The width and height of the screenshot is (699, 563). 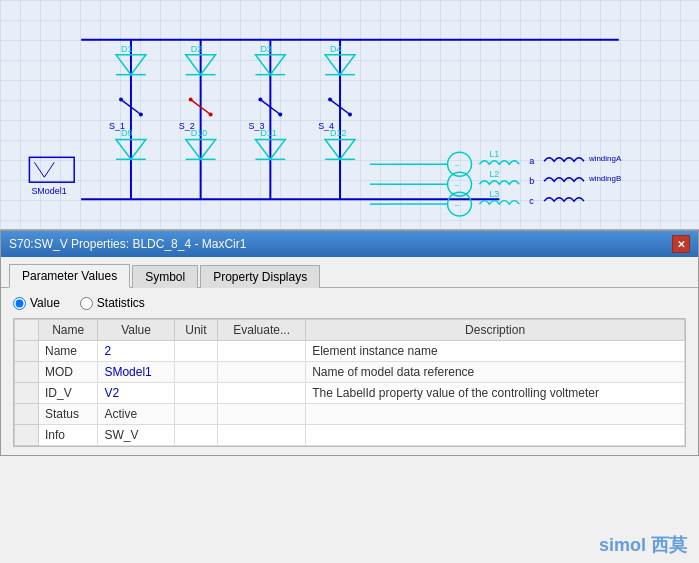 I want to click on radio-value: Value, so click(x=36, y=303).